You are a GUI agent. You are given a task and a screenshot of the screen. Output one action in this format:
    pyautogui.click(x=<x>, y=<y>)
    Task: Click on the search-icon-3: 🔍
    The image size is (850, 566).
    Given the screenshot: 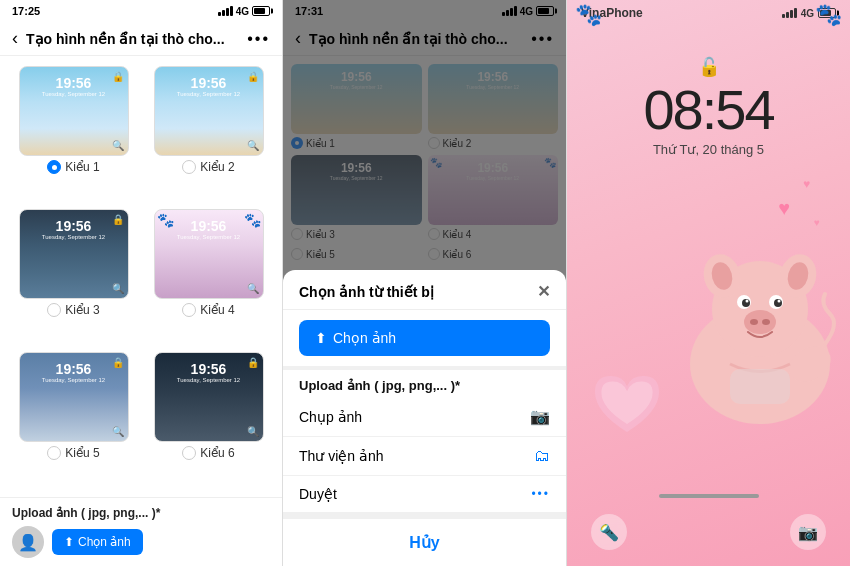 What is the action you would take?
    pyautogui.click(x=118, y=288)
    